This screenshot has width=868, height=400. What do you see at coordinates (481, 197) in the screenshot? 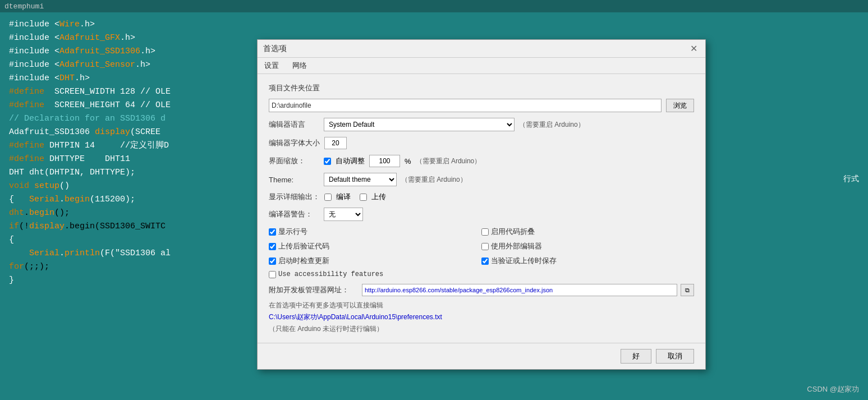
I see `verbose-output-row: 显示详细输出： 编译 上传` at bounding box center [481, 197].